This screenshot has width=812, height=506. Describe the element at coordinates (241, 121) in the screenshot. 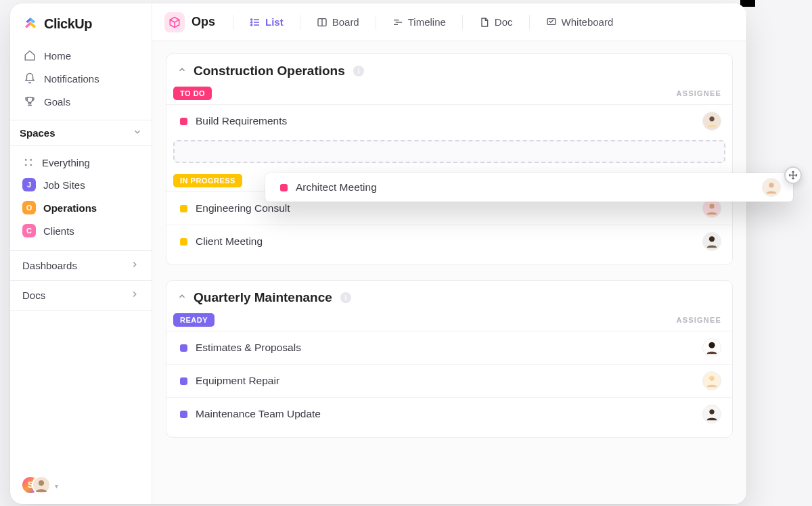

I see `task-title: Build Requirements` at that location.